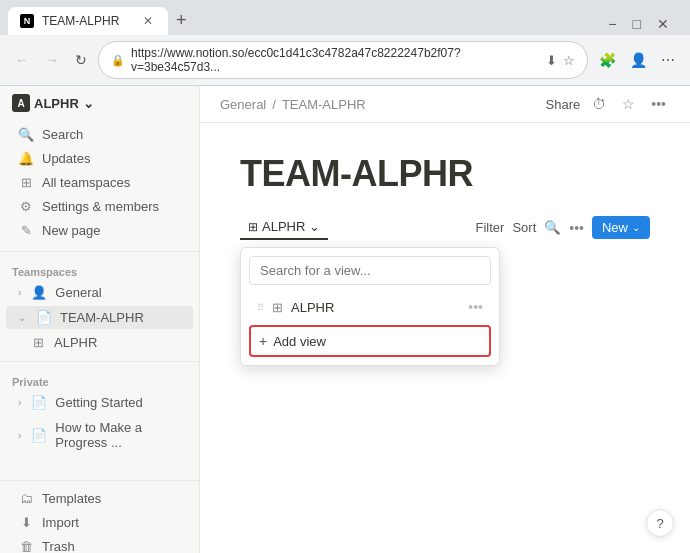  I want to click on sidebar-label-alphr: ALPHR, so click(76, 342).